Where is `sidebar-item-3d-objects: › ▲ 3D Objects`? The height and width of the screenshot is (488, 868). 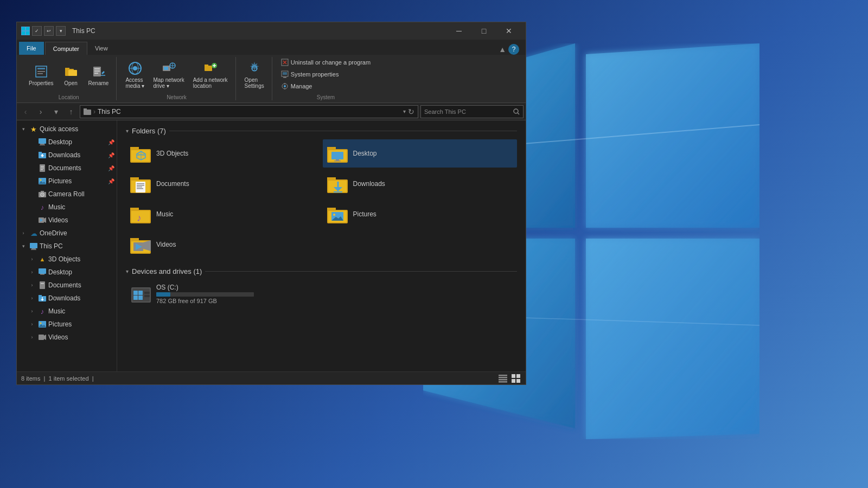
sidebar-item-3d-objects: › ▲ 3D Objects is located at coordinates (67, 259).